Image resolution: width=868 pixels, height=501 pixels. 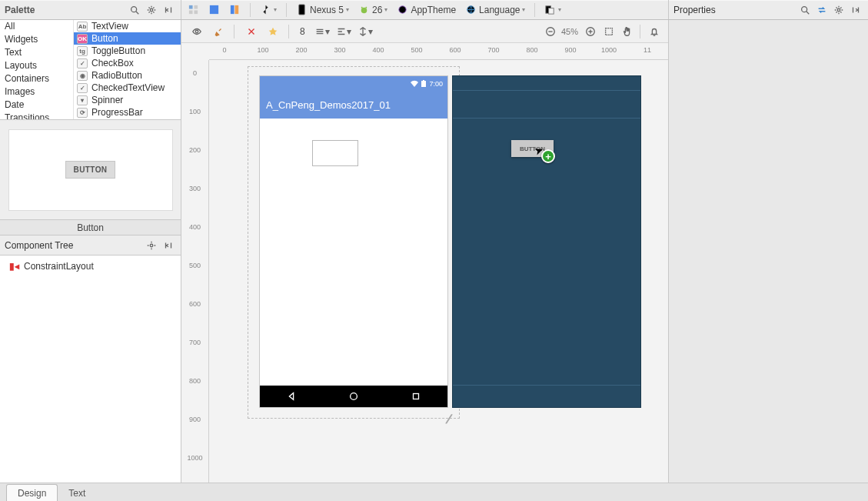 I want to click on clear-constraints-icon, so click(x=251, y=32).